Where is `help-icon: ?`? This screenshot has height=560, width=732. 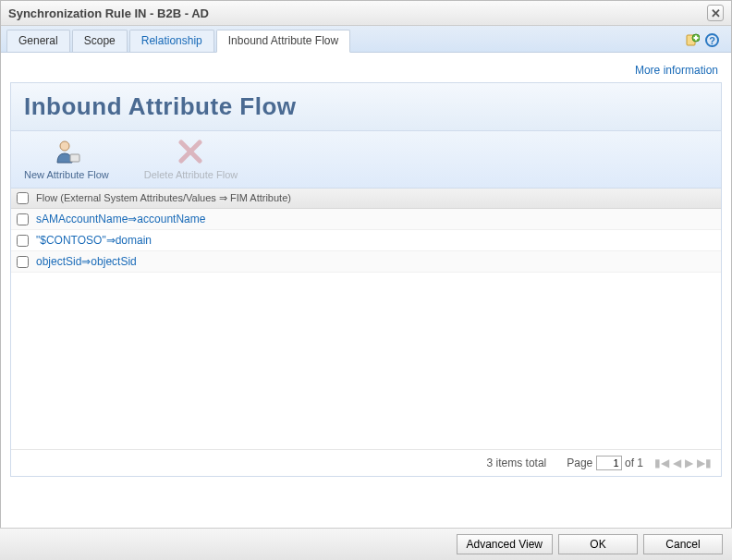 help-icon: ? is located at coordinates (713, 41).